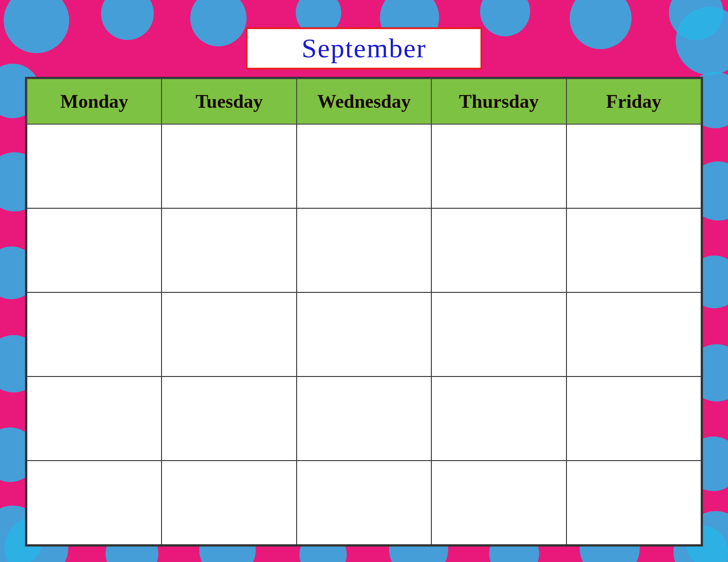  Describe the element at coordinates (499, 101) in the screenshot. I see `header-thursday: Thursday` at that location.